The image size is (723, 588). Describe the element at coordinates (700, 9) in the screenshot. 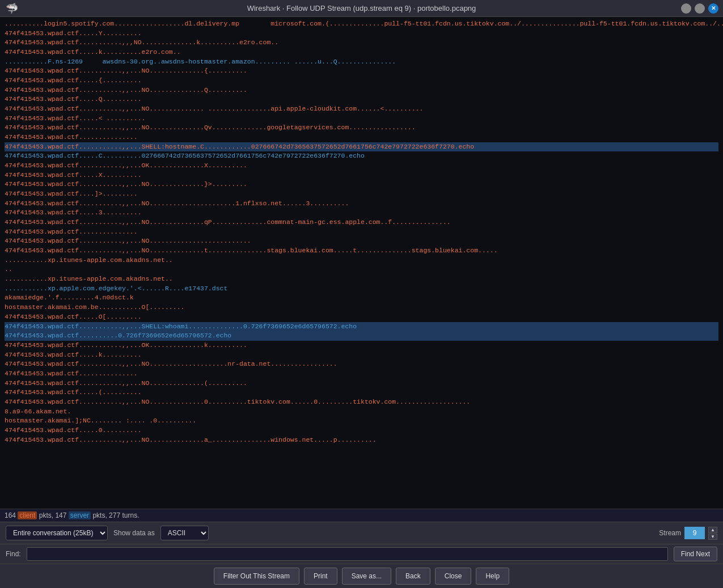

I see `maximize-button` at that location.